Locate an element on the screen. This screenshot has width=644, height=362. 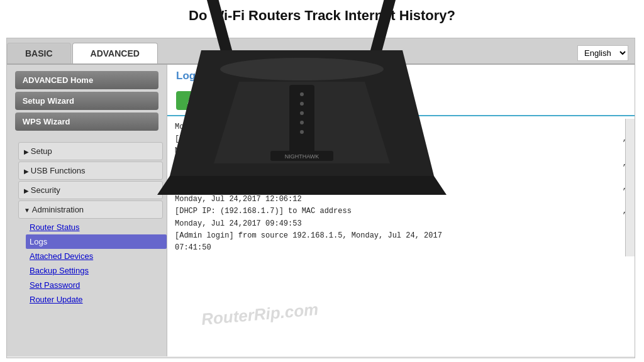
sidebar-link-logs: Logs is located at coordinates (96, 241).